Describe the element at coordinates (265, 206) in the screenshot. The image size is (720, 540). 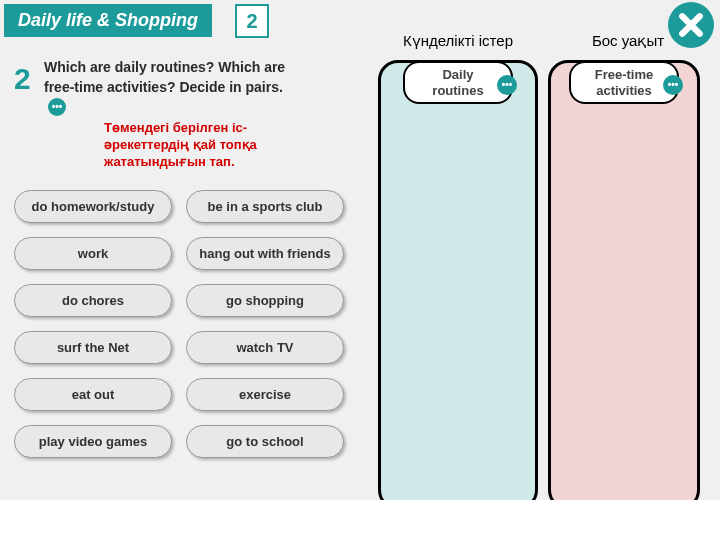
I see `activity-pill: be in a sports club` at that location.